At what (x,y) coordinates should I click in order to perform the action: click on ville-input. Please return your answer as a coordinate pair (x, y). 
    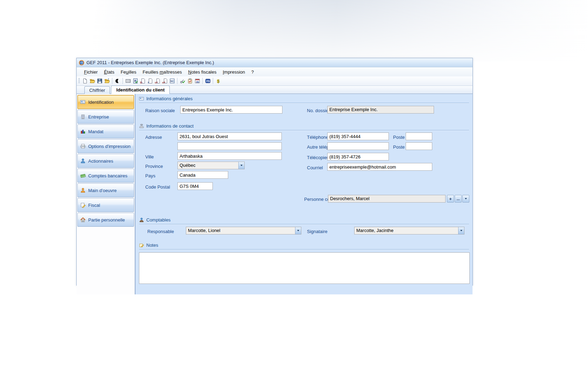
    Looking at the image, I should click on (230, 156).